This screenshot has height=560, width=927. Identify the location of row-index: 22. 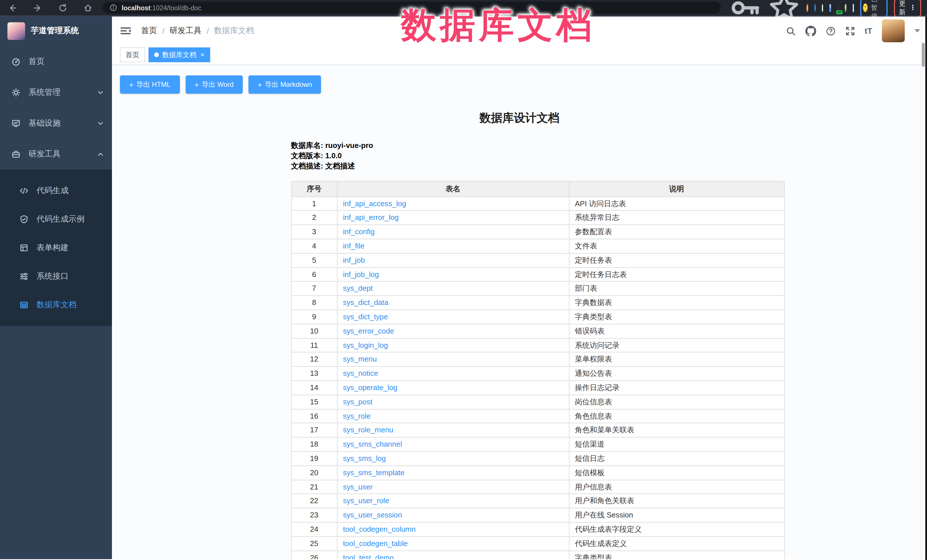
(314, 501).